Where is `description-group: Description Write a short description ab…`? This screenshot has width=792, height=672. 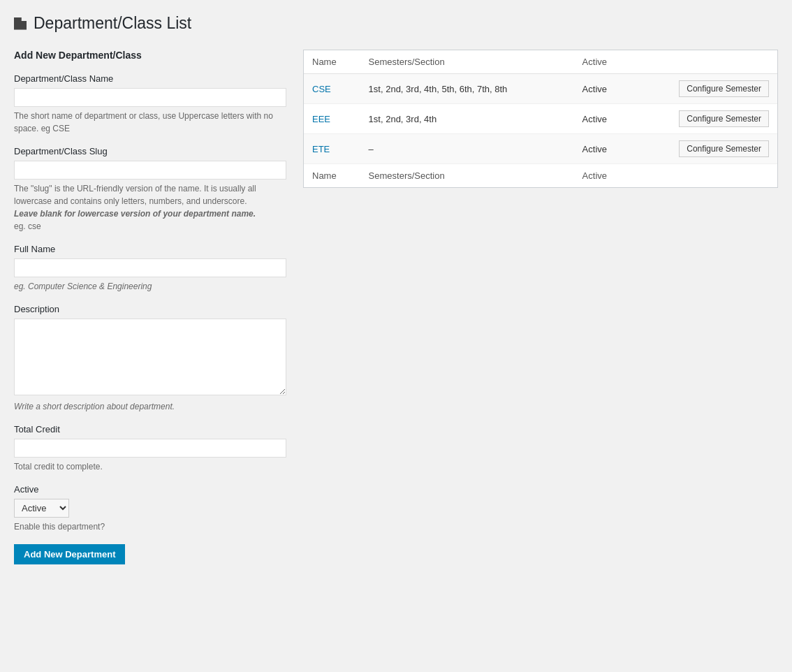 description-group: Description Write a short description ab… is located at coordinates (150, 358).